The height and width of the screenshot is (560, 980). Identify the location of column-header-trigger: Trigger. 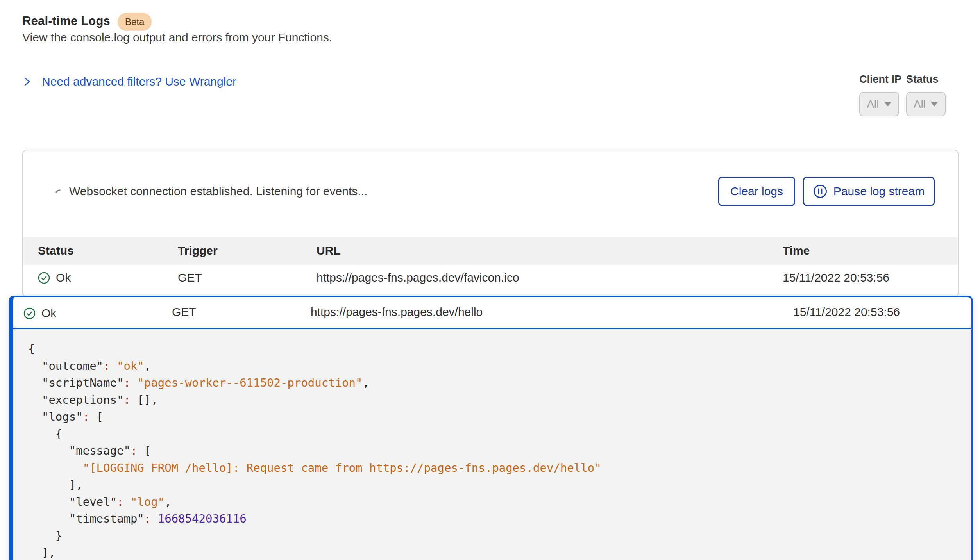
(198, 251).